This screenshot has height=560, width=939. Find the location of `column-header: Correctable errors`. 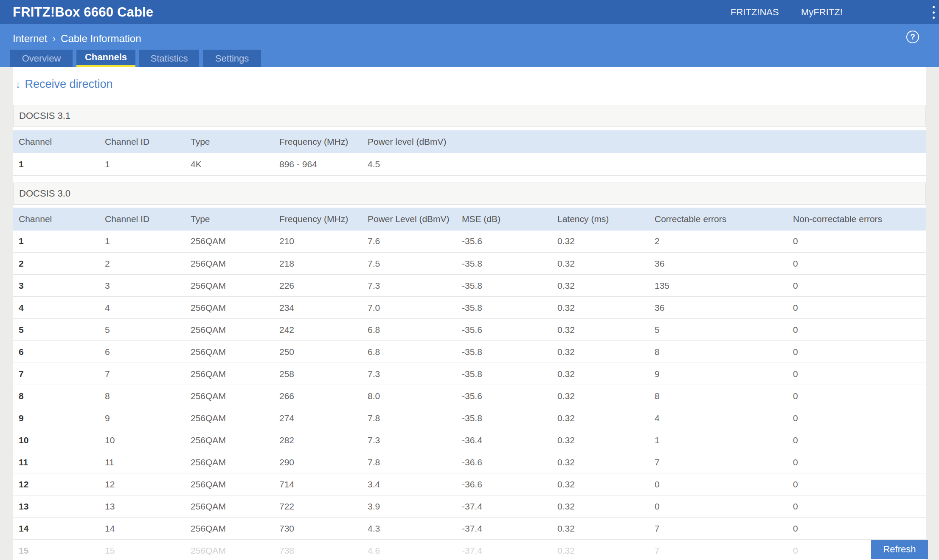

column-header: Correctable errors is located at coordinates (718, 219).